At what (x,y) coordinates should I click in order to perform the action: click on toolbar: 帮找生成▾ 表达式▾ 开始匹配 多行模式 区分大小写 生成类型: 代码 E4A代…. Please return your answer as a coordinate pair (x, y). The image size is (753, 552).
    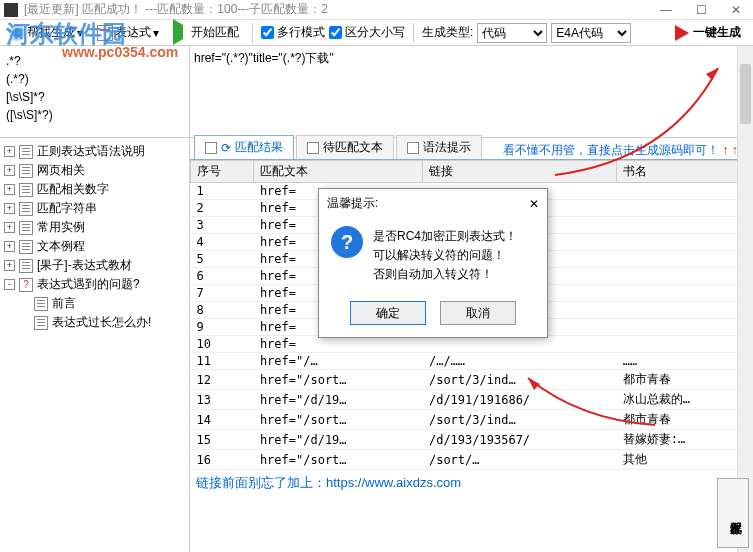
    Looking at the image, I should click on (376, 33).